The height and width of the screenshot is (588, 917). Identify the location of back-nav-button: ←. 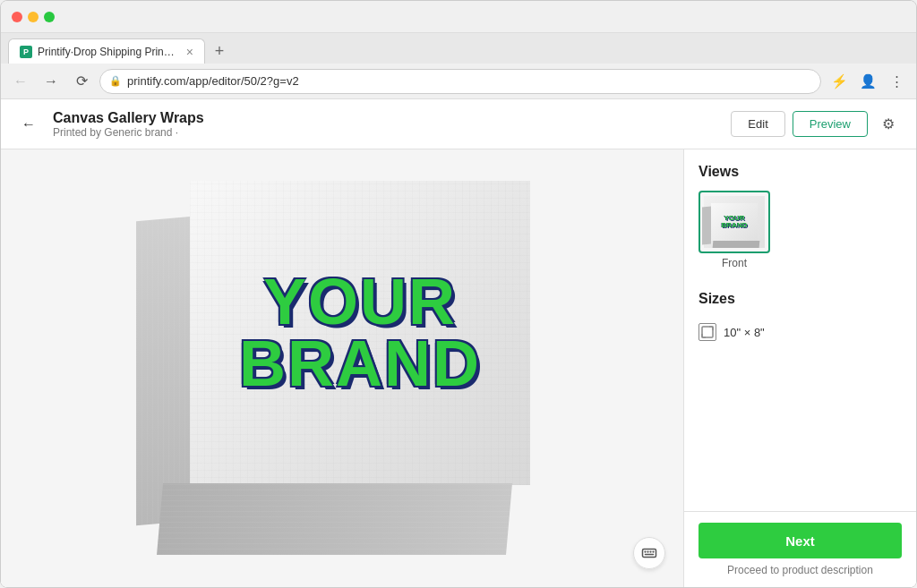
(21, 81).